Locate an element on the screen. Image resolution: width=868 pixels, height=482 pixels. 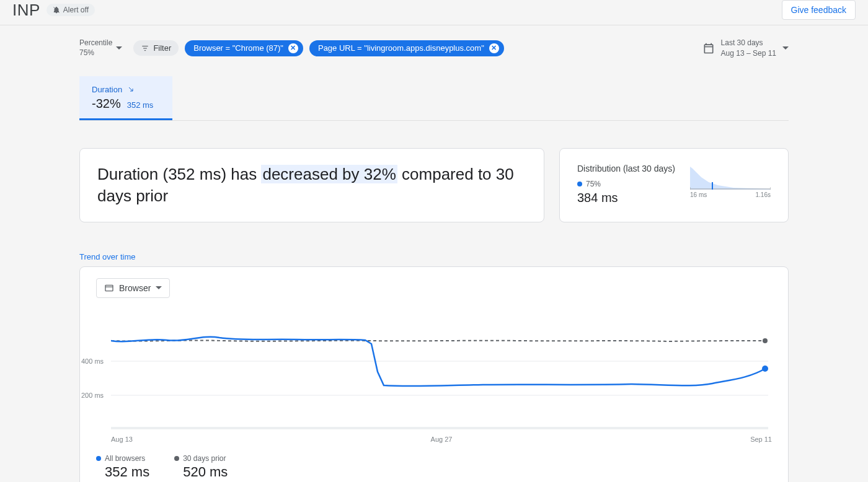
legend-value: 352 ms is located at coordinates (127, 472).